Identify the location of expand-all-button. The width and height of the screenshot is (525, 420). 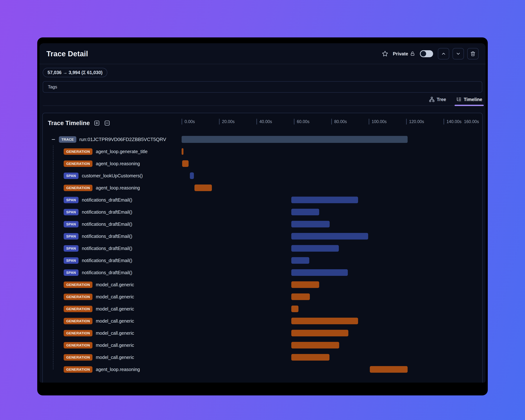
(97, 123).